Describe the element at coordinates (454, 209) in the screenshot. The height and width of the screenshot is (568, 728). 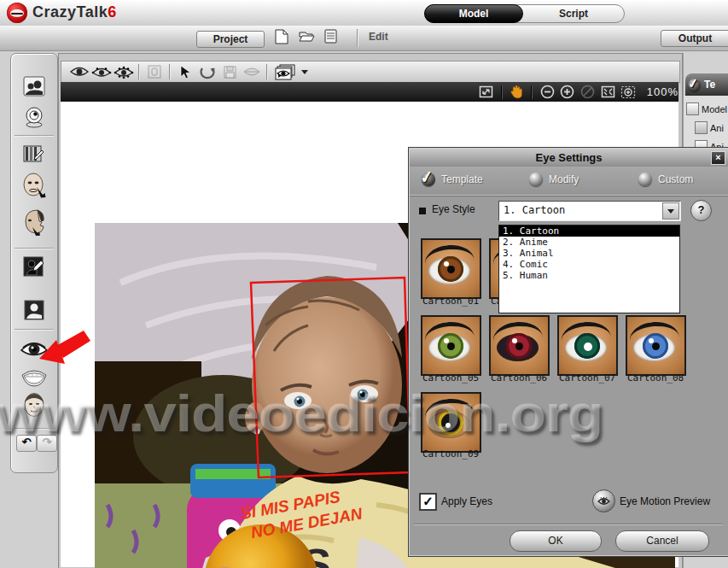
I see `eye-style-label: Eye Style` at that location.